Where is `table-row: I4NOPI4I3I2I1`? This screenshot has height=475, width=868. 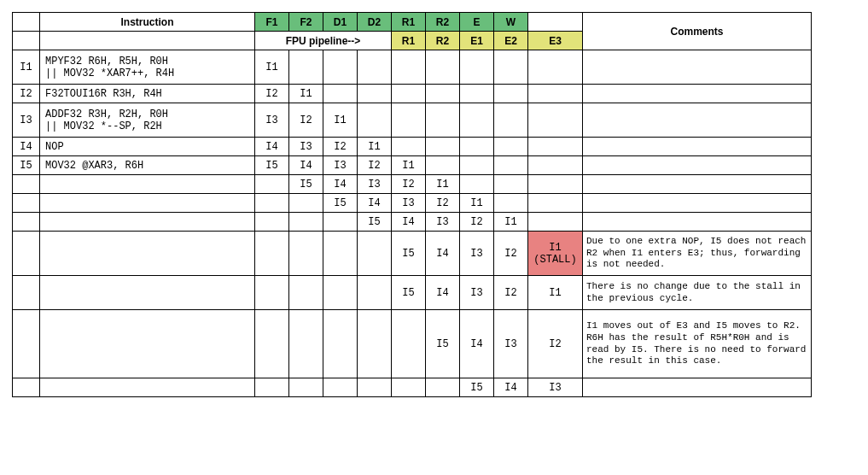
table-row: I4NOPI4I3I2I1 is located at coordinates (412, 147).